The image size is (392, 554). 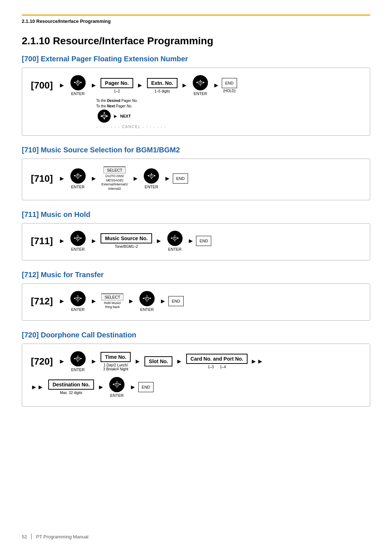 I want to click on double-arrow-2: ►►, so click(x=37, y=387).